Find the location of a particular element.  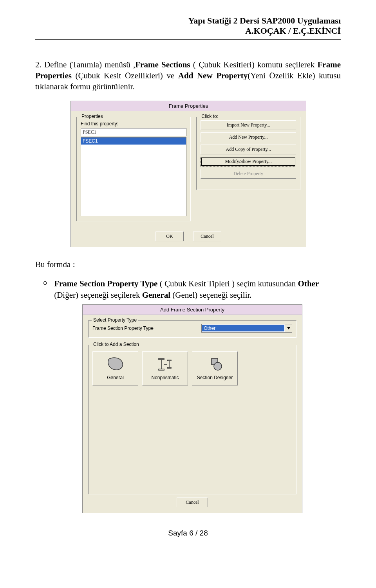

bul-t3: (Genel) seçeneği seçilir. is located at coordinates (211, 295).